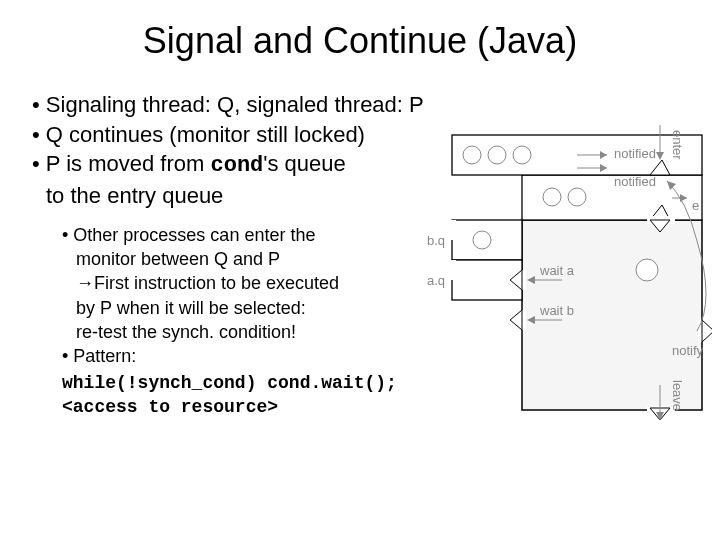 The height and width of the screenshot is (540, 720). What do you see at coordinates (436, 240) in the screenshot?
I see `label-bq: b.q` at bounding box center [436, 240].